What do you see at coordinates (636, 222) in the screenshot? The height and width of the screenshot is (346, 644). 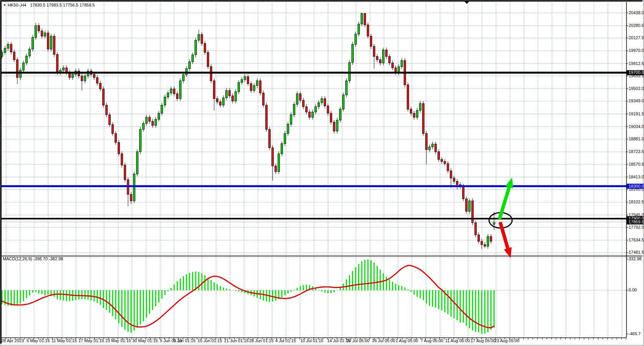 I see `price-level-label: 17859.5` at bounding box center [636, 222].